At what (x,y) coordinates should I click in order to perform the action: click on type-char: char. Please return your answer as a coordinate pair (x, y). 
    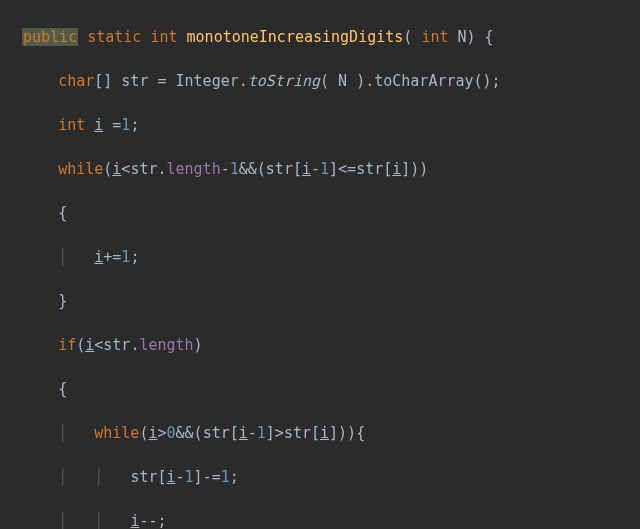
    Looking at the image, I should click on (76, 81).